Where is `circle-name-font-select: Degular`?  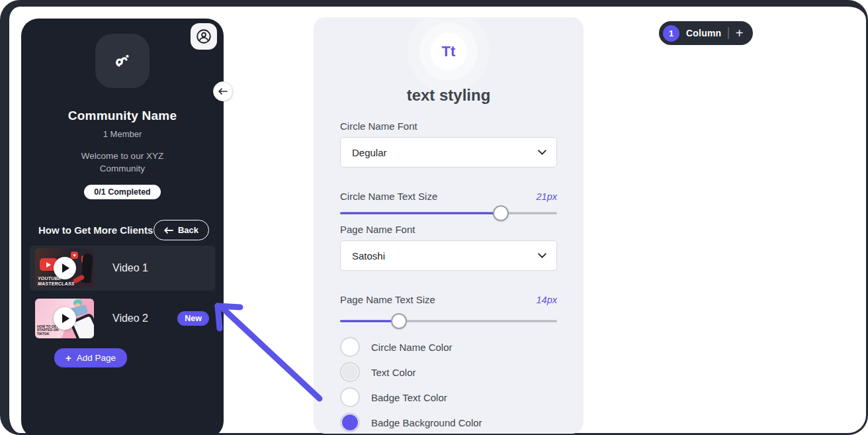 circle-name-font-select: Degular is located at coordinates (449, 152).